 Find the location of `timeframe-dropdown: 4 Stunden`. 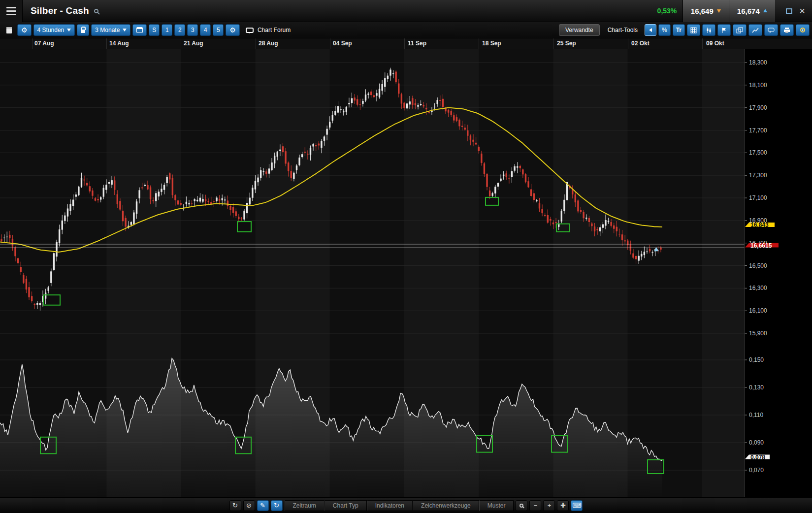

timeframe-dropdown: 4 Stunden is located at coordinates (54, 30).